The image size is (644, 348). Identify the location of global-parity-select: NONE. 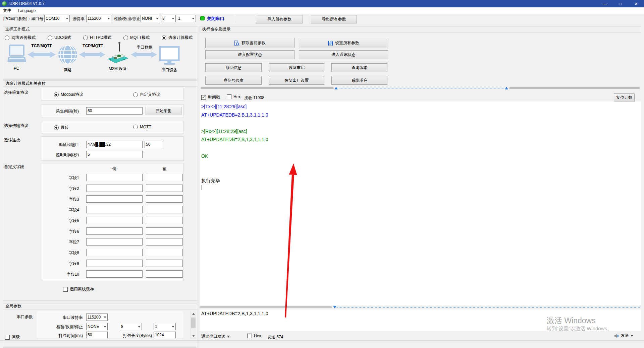
(97, 327).